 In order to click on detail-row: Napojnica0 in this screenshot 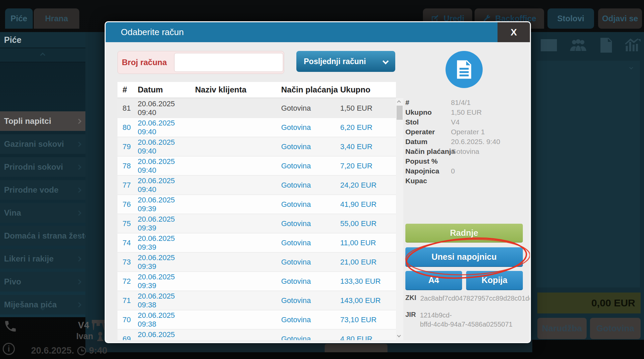, I will do `click(466, 171)`.